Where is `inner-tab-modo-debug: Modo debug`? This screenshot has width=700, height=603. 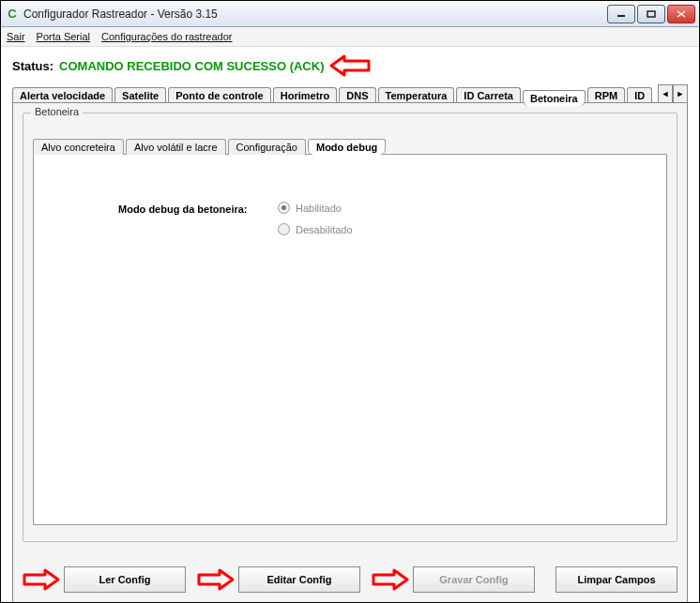
inner-tab-modo-debug: Modo debug is located at coordinates (347, 146).